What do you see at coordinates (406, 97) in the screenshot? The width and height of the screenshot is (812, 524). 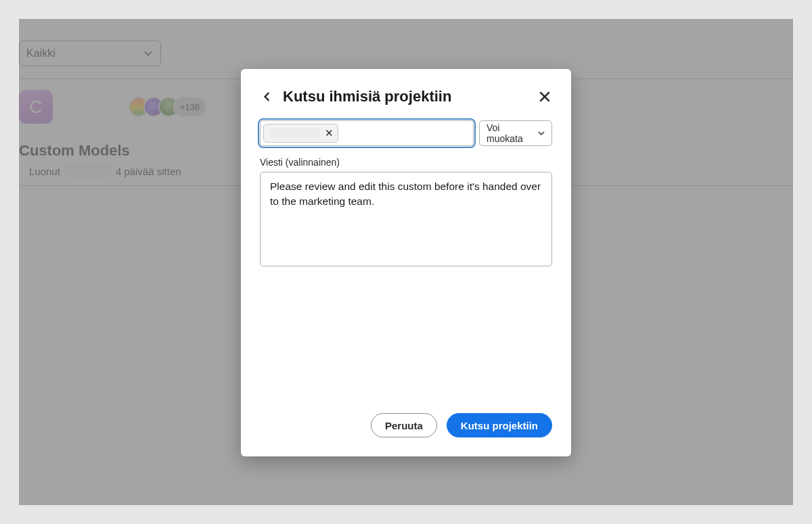 I see `modal-header: Kutsu ihmisiä projektiin` at bounding box center [406, 97].